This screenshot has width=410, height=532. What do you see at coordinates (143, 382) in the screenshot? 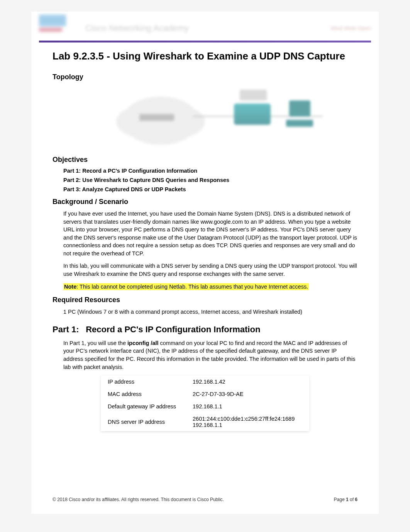
I see `table-label: IP address` at bounding box center [143, 382].